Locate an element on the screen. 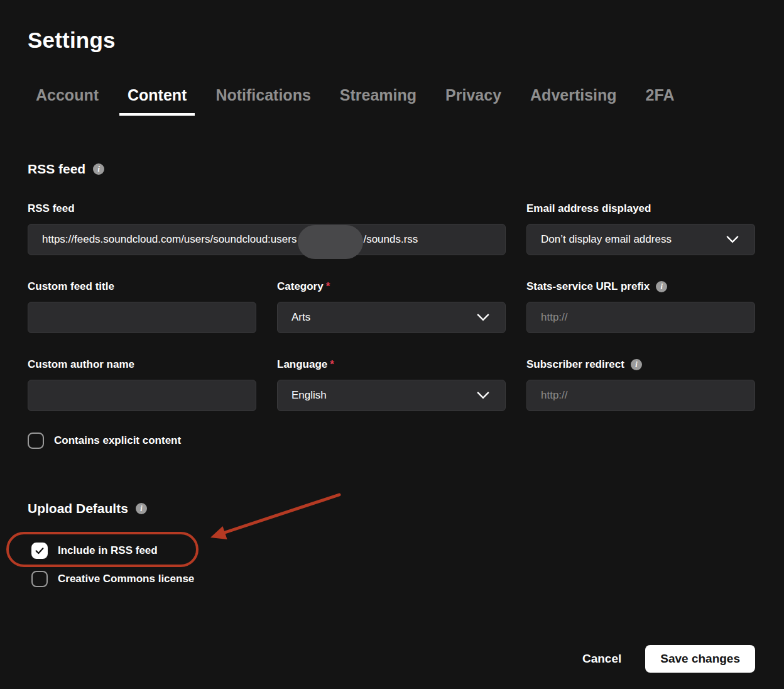 The image size is (784, 689). rss-feed-url-input: https://feeds.soundcloud.com/users/sound… is located at coordinates (266, 240).